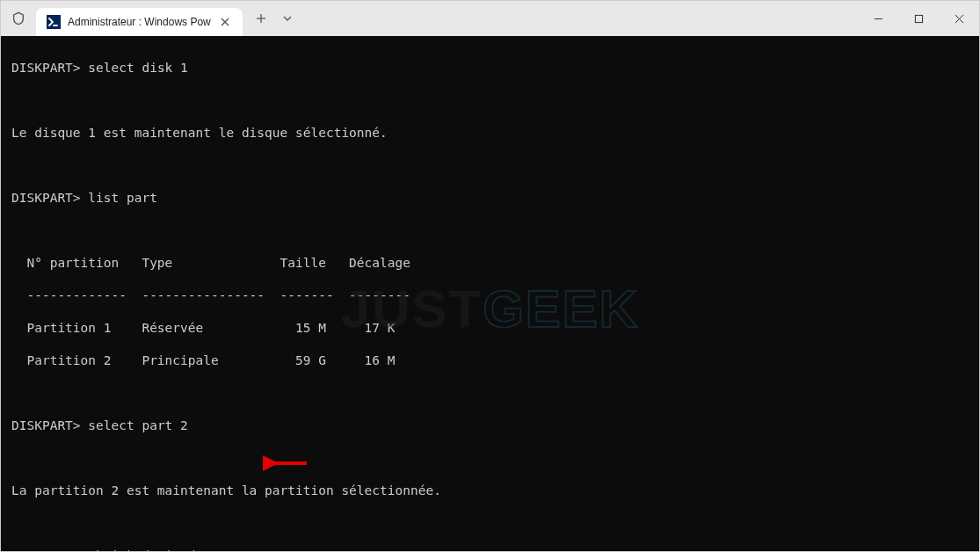 The width and height of the screenshot is (980, 552). What do you see at coordinates (490, 69) in the screenshot?
I see `terminal-line: DISKPART> select disk 1` at bounding box center [490, 69].